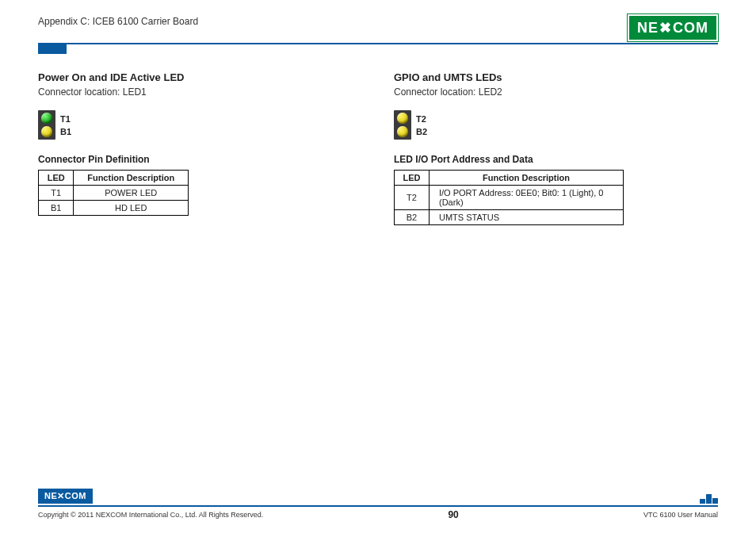  Describe the element at coordinates (118, 21) in the screenshot. I see `appendix-title: Appendix C: ICEB 6100 Carrier Board` at that location.